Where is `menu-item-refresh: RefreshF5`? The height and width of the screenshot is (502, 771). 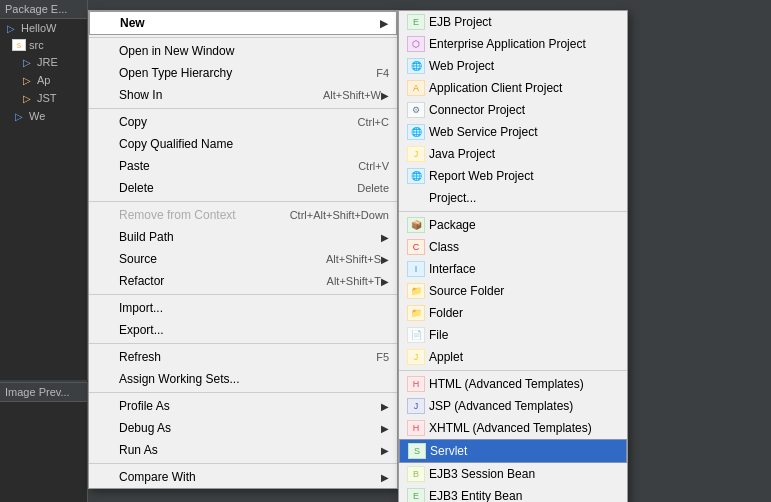
menu-item-refresh: RefreshF5 is located at coordinates (243, 357).